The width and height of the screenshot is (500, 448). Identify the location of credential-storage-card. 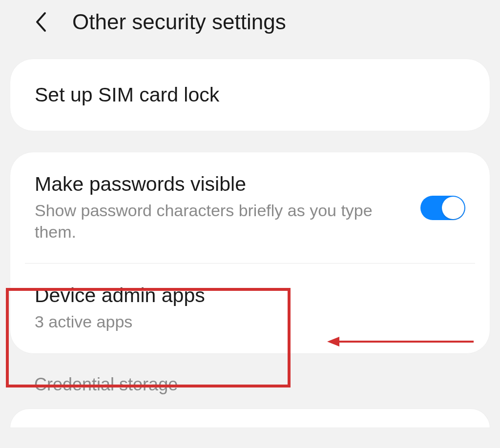
(250, 418).